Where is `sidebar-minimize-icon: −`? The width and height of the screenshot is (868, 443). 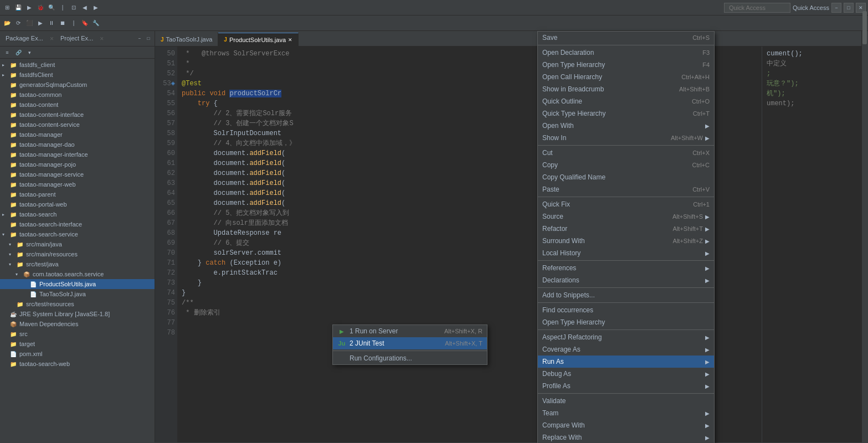
sidebar-minimize-icon: − is located at coordinates (140, 39).